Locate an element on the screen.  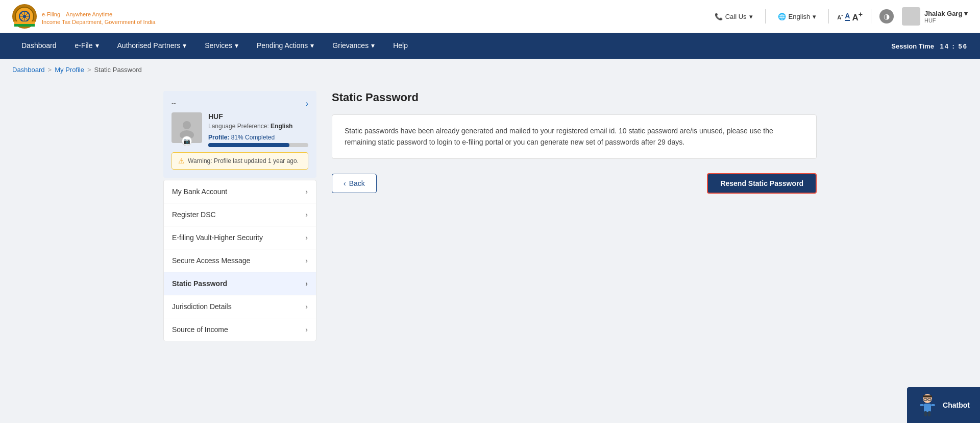
menu-arrow-jurisdiction: › is located at coordinates (306, 307).